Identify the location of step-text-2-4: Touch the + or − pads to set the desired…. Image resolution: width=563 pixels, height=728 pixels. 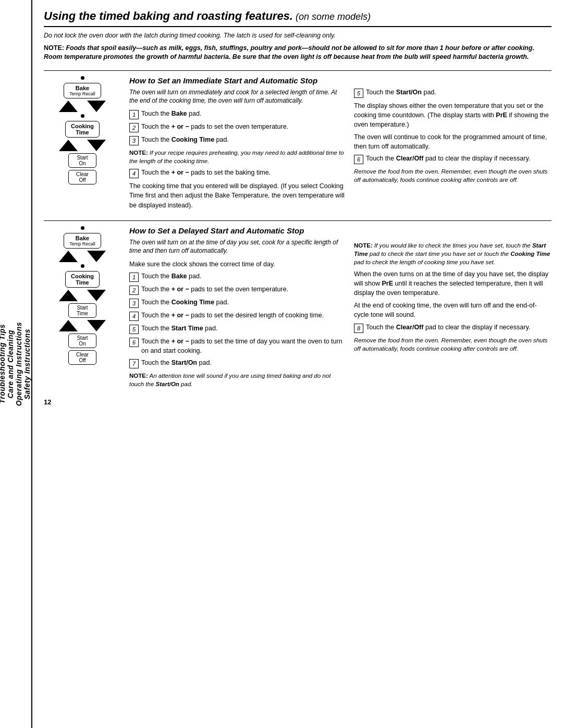
(232, 316).